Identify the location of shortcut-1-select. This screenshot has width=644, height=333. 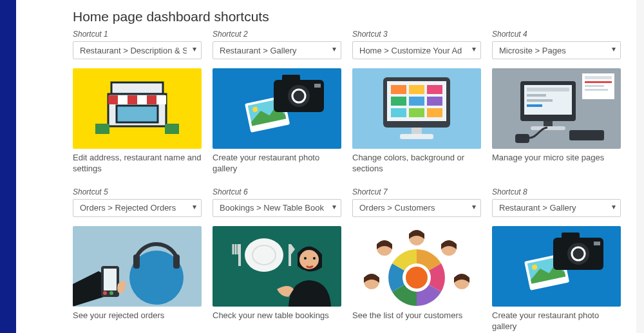
(137, 50).